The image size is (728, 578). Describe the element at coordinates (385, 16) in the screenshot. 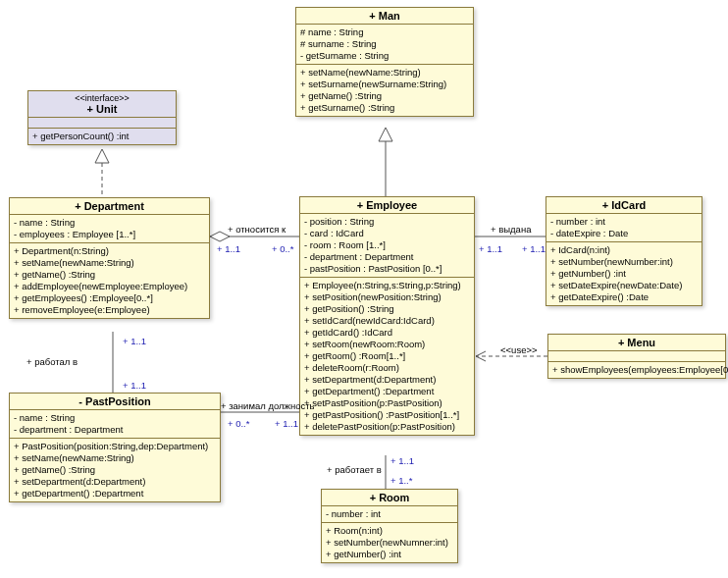

I see `man-name: + Man` at that location.